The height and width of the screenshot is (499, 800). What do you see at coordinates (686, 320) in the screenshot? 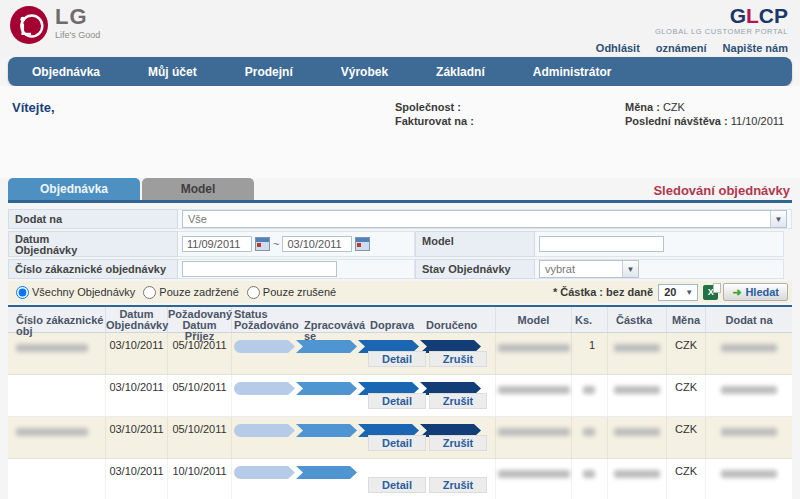
I see `header-currency: Měna` at bounding box center [686, 320].